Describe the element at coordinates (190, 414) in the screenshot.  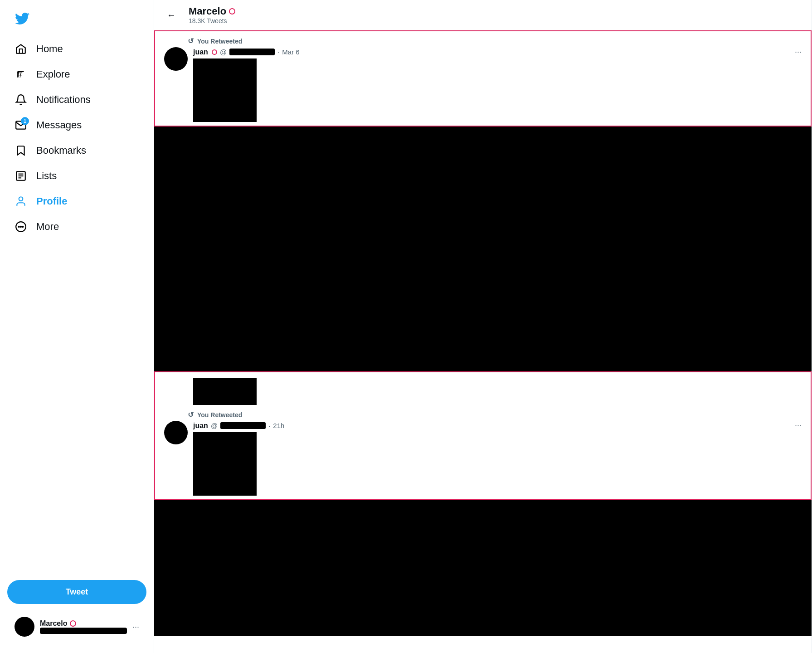
I see `retweet-icon-2: ↺` at that location.